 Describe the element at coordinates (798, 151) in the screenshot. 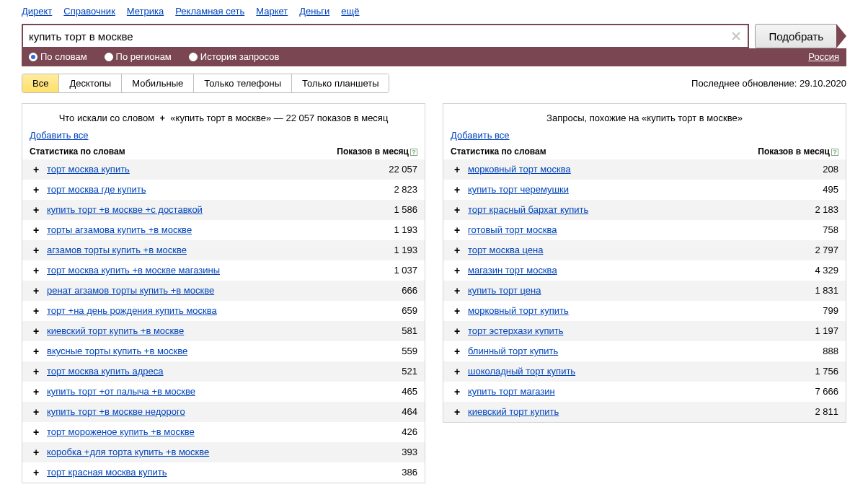

I see `col-count: Показов в месяц?` at that location.